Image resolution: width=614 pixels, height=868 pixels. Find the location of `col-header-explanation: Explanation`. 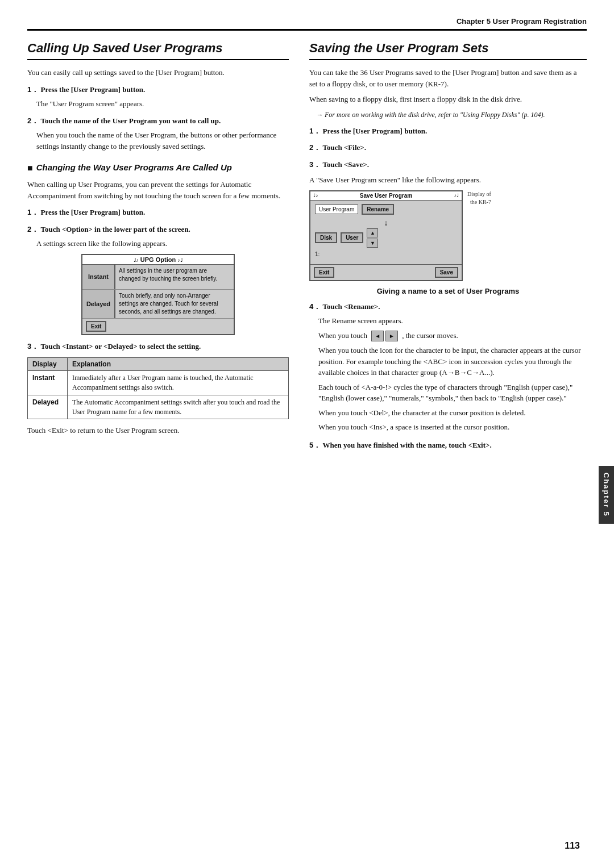

col-header-explanation: Explanation is located at coordinates (179, 365).